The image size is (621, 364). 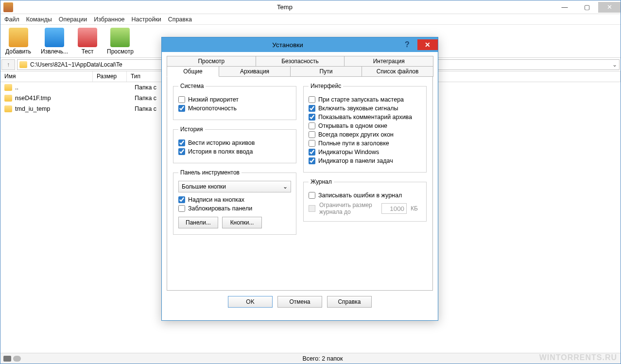 I want to click on chk-low-priority: Низкий приоритет, so click(x=235, y=100).